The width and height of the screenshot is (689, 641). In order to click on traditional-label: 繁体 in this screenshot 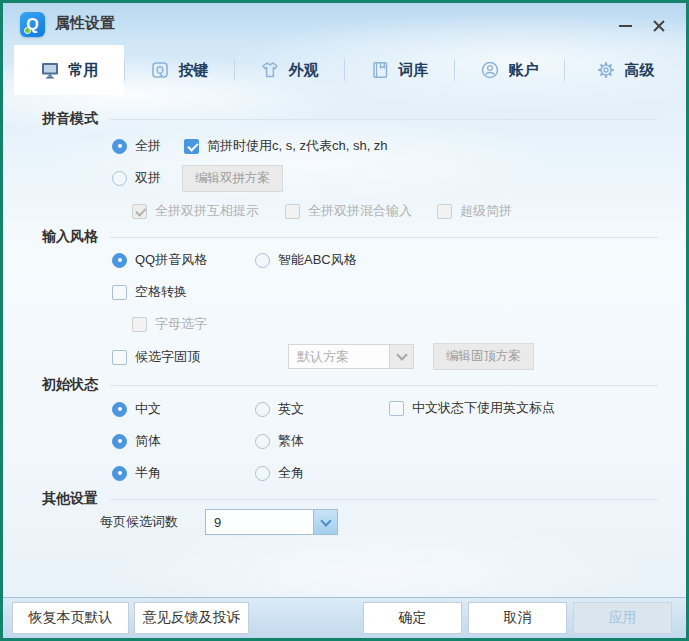, I will do `click(291, 441)`.